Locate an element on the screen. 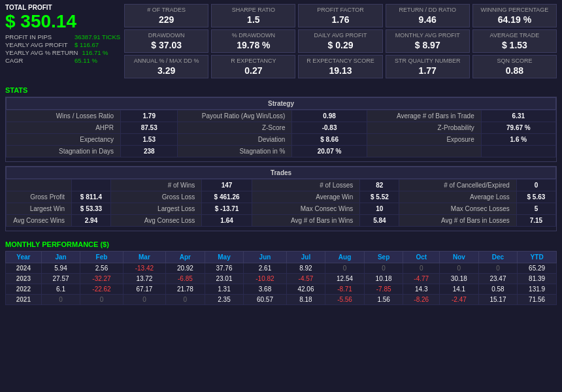 Image resolution: width=562 pixels, height=392 pixels. monthly-data-cell: 2.56 is located at coordinates (102, 269).